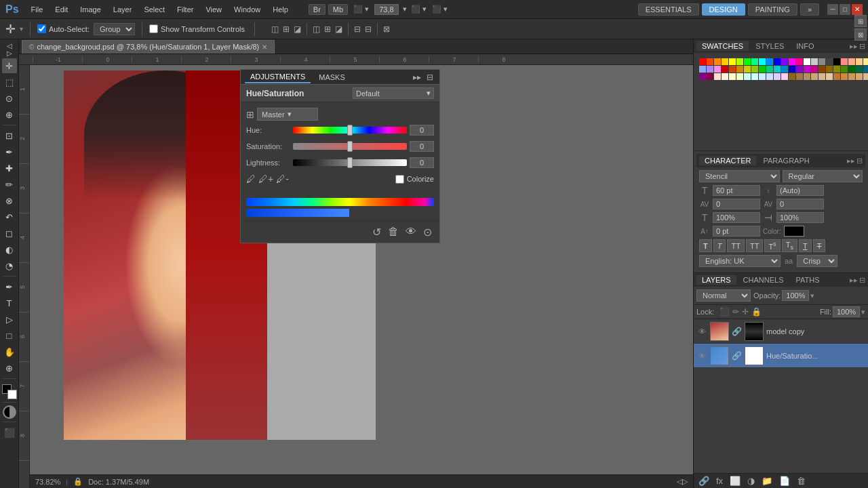 The height and width of the screenshot is (488, 868). What do you see at coordinates (736, 356) in the screenshot?
I see `layer-link-icon-huesat: 🔗` at bounding box center [736, 356].